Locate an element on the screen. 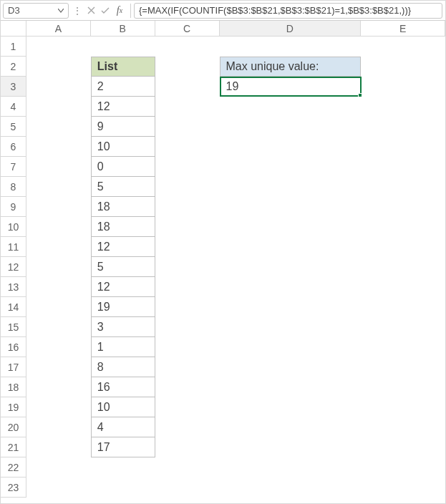  row-header: 9 is located at coordinates (14, 207).